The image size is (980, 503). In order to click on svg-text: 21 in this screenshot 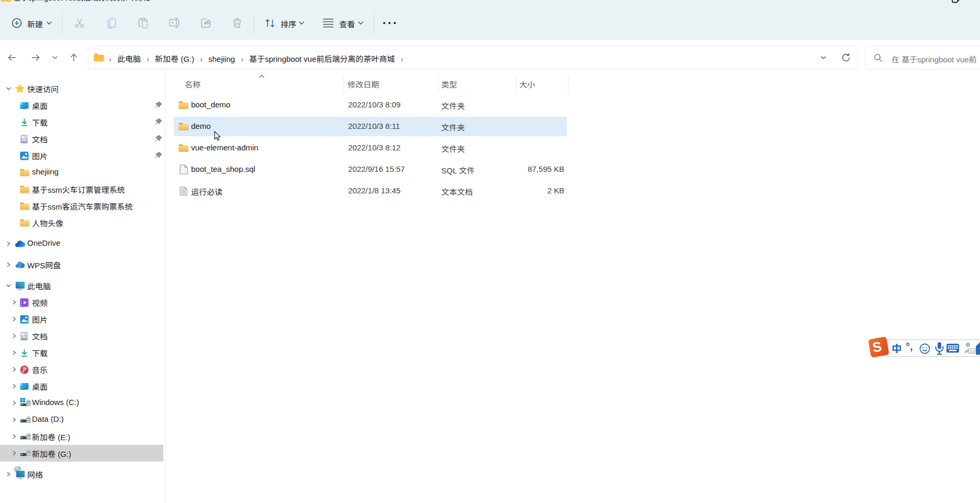, I will do `click(972, 351)`.